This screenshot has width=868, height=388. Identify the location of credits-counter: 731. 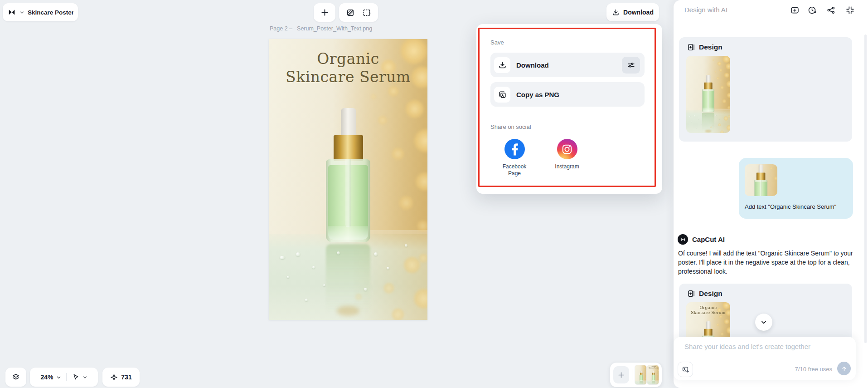
(121, 377).